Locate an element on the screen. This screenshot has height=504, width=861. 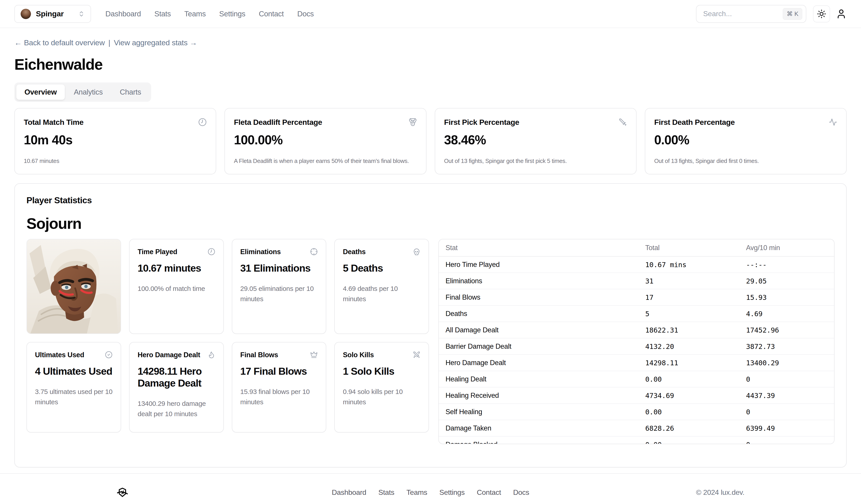
hero-damage-card: Hero Damage Dealt 14298.11 Hero Damage D… is located at coordinates (176, 387).